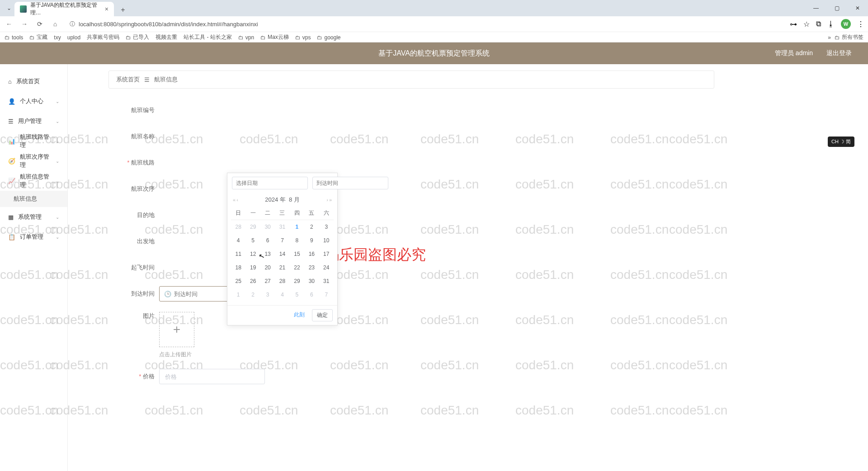 The image size is (868, 471). What do you see at coordinates (303, 38) in the screenshot?
I see `bookmark-folder: vps` at bounding box center [303, 38].